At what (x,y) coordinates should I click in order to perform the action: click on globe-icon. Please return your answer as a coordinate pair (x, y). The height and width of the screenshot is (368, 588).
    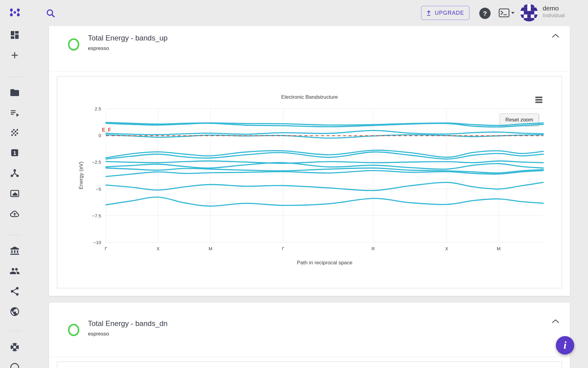
    Looking at the image, I should click on (15, 312).